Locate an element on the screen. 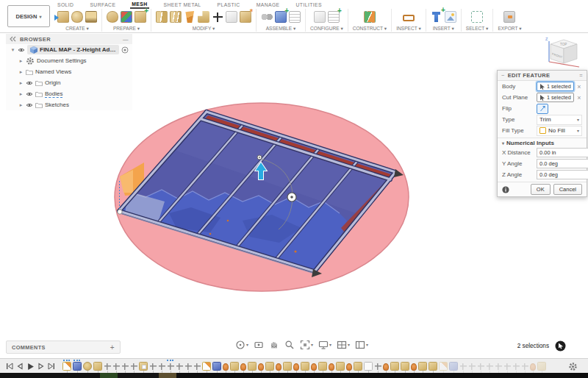 The width and height of the screenshot is (588, 378). erase-and-fill-icon is located at coordinates (190, 17).